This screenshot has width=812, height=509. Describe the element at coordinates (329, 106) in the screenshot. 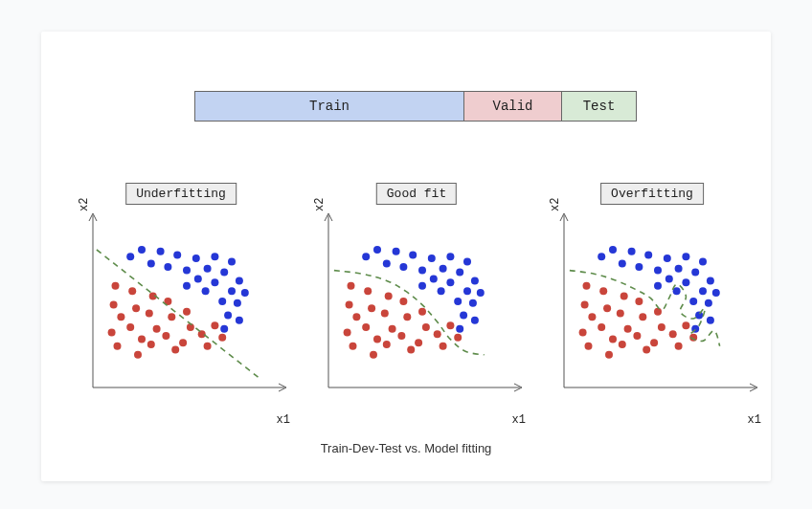

I see `split-label: Train` at that location.